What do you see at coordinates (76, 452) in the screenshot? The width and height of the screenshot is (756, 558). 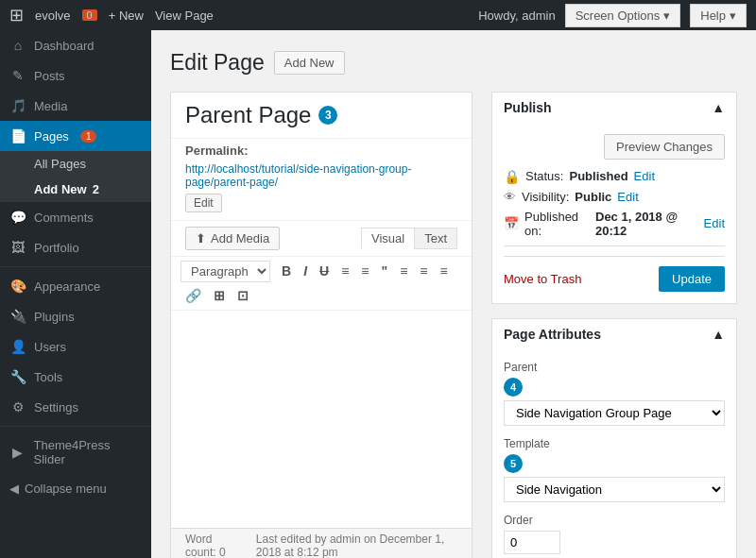 I see `sidebar-item-theme4press: ▶ Theme4Press Slider` at bounding box center [76, 452].